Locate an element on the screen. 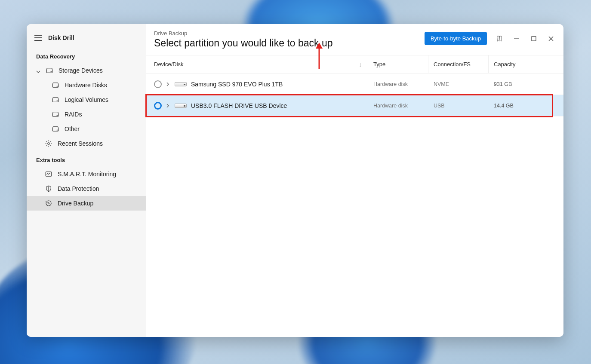  sidebar-item-label: Other is located at coordinates (72, 129).